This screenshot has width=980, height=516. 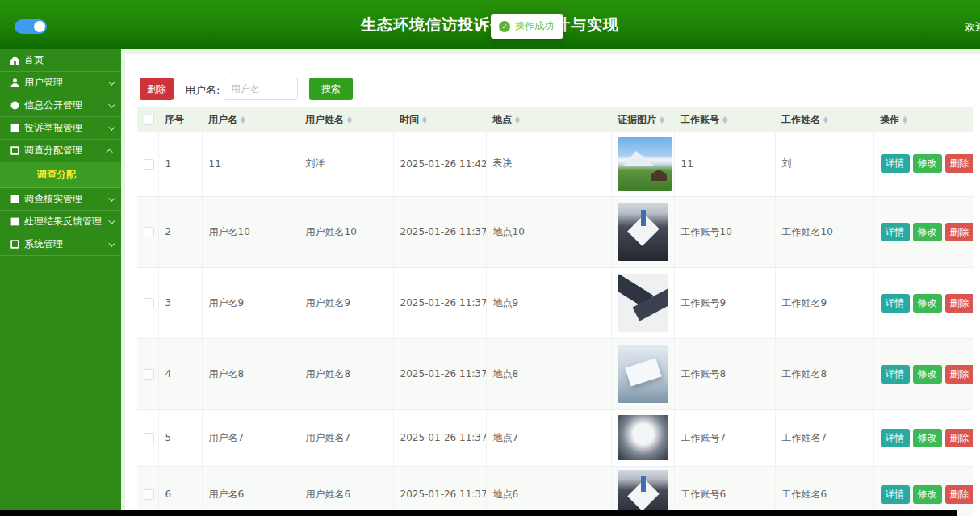 What do you see at coordinates (346, 120) in the screenshot?
I see `column-header: 用户姓名` at bounding box center [346, 120].